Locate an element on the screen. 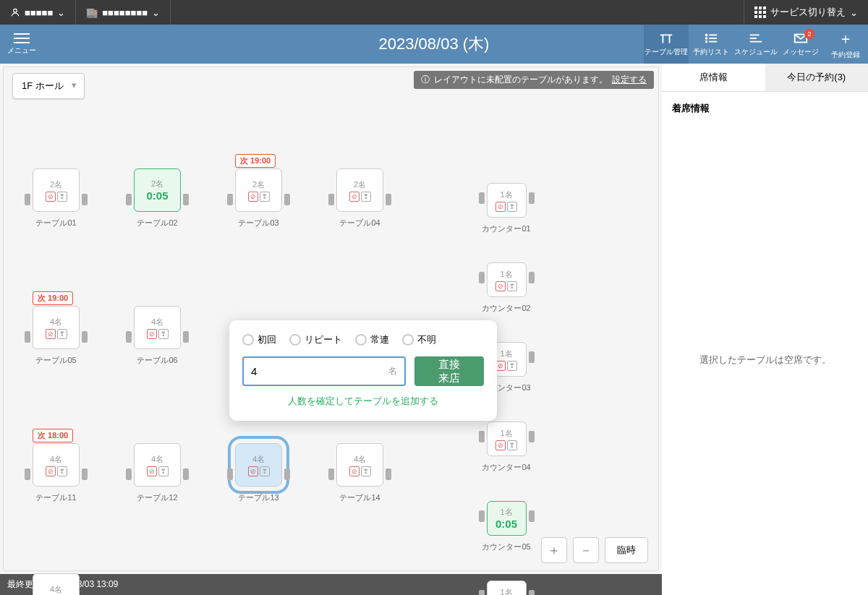 Image resolution: width=868 pixels, height=595 pixels. table-t05: 次 19:004名⊘❣テーブル05 is located at coordinates (56, 335).